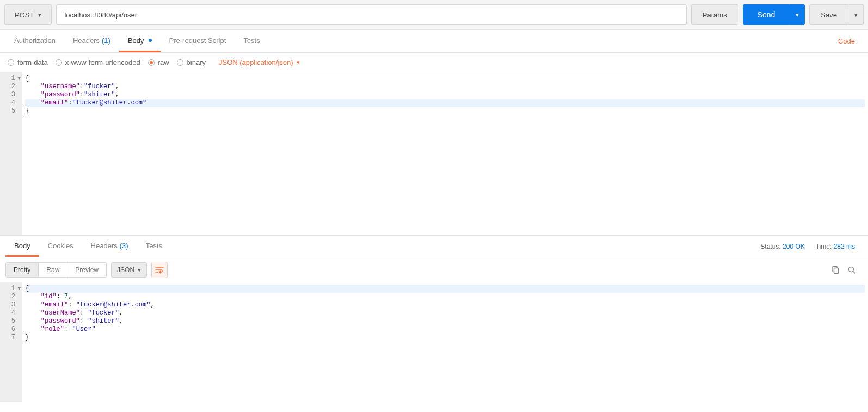 The image size is (868, 412). What do you see at coordinates (159, 270) in the screenshot?
I see `wrap-icon` at bounding box center [159, 270].